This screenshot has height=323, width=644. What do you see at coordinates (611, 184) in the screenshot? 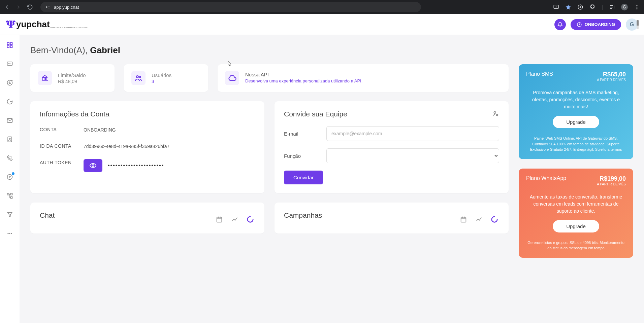
I see `plan-wa-unit: A PARTIR DE/MÊS` at bounding box center [611, 184].